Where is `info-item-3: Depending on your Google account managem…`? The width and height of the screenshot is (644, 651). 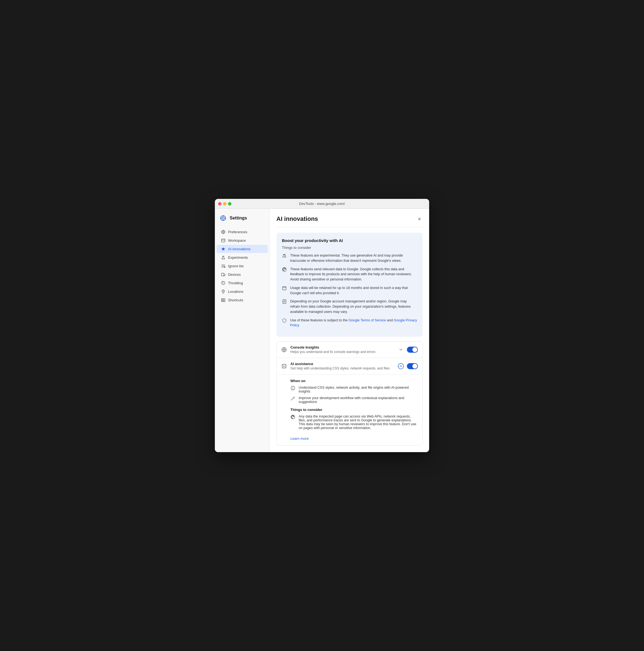 info-item-3: Depending on your Google account managem… is located at coordinates (349, 307).